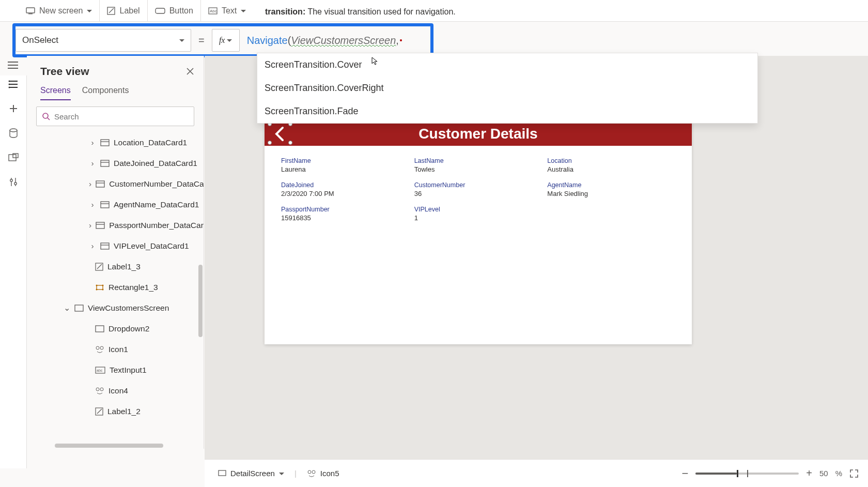 Image resolution: width=868 pixels, height=487 pixels. I want to click on chevron-left-icon, so click(280, 134).